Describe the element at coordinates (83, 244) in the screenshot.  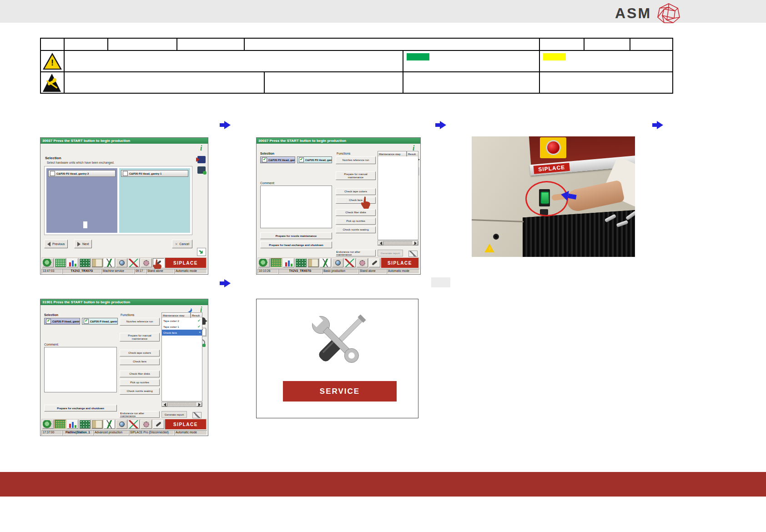
I see `next-button: Next` at that location.